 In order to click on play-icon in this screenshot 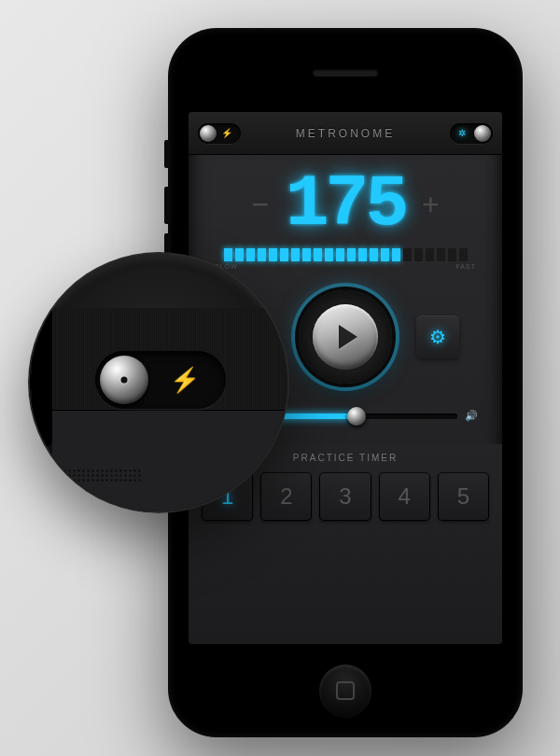, I will do `click(348, 337)`.